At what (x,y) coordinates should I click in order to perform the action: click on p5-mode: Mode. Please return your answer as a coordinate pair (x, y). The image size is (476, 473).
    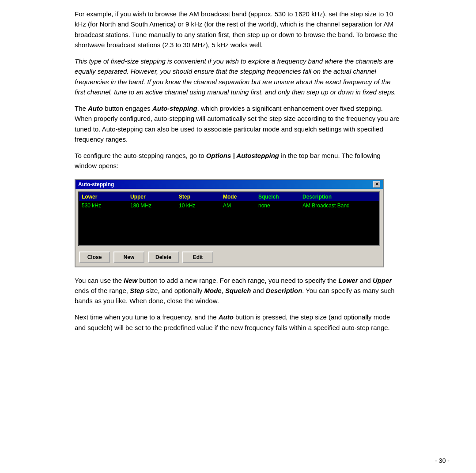
    Looking at the image, I should click on (213, 290).